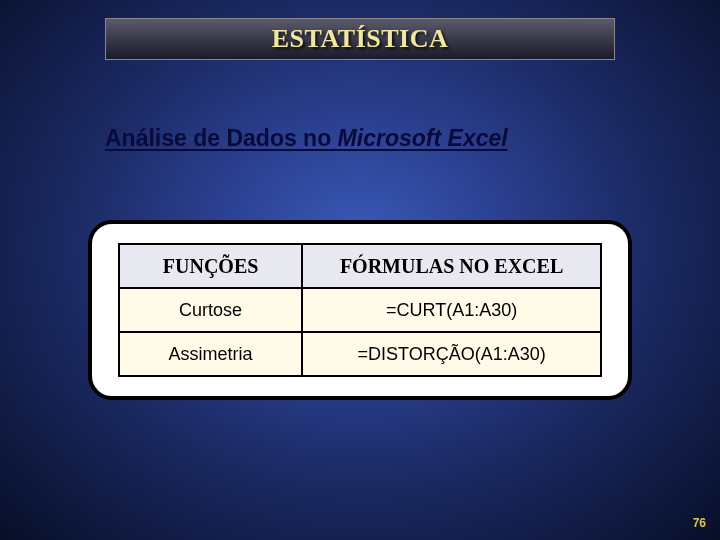  I want to click on subtitle-prefix: Análise de Dados no, so click(222, 138).